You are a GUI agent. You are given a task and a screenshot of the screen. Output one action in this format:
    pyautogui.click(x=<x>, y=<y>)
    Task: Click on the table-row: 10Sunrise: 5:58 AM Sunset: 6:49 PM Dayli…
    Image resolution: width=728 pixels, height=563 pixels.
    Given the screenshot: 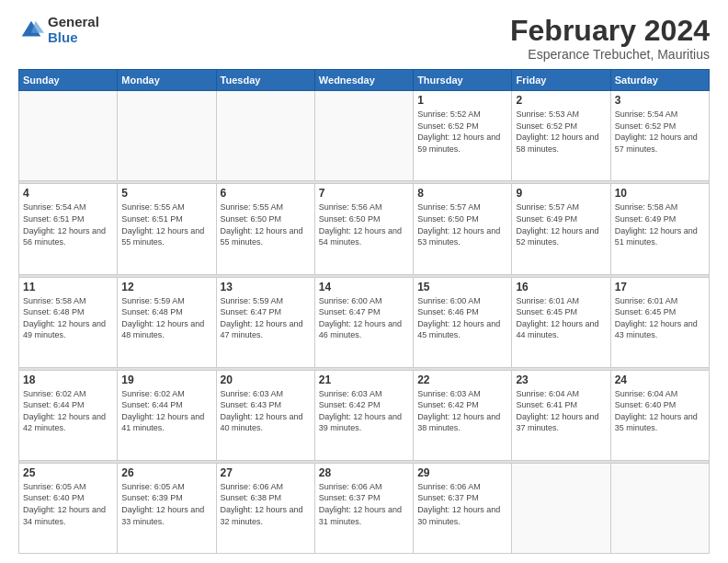 What is the action you would take?
    pyautogui.click(x=660, y=229)
    